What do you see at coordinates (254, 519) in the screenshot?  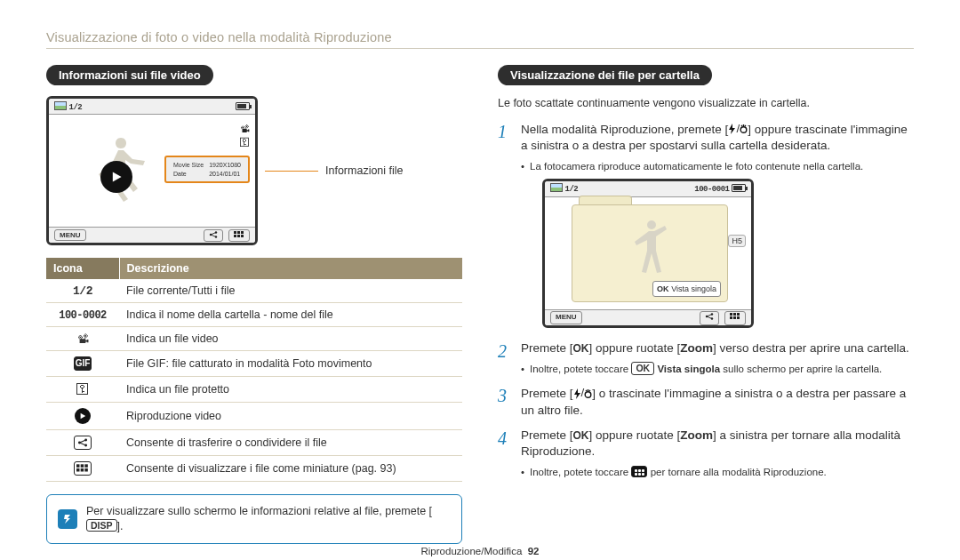 I see `info-note: Per visualizzare sullo schermo le inform…` at bounding box center [254, 519].